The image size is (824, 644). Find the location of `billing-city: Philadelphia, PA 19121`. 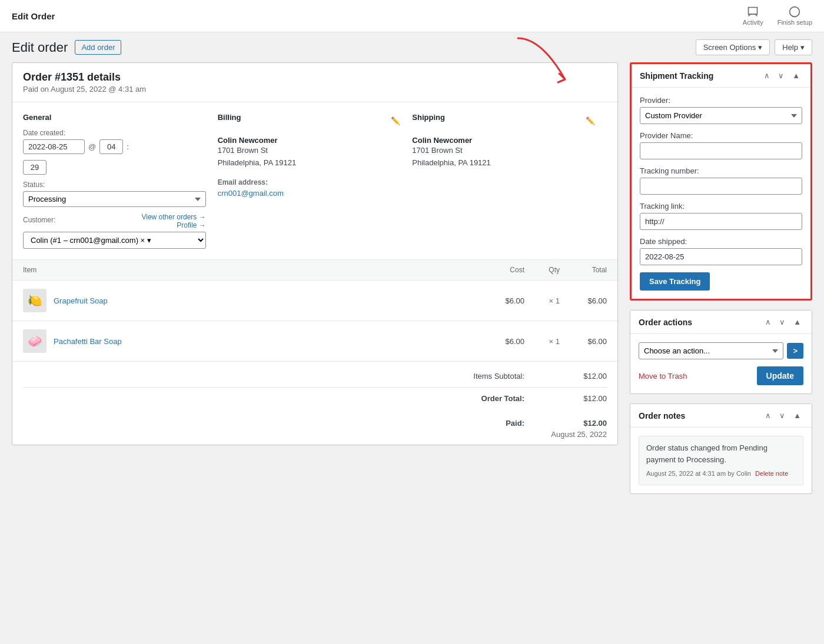

billing-city: Philadelphia, PA 19121 is located at coordinates (310, 163).